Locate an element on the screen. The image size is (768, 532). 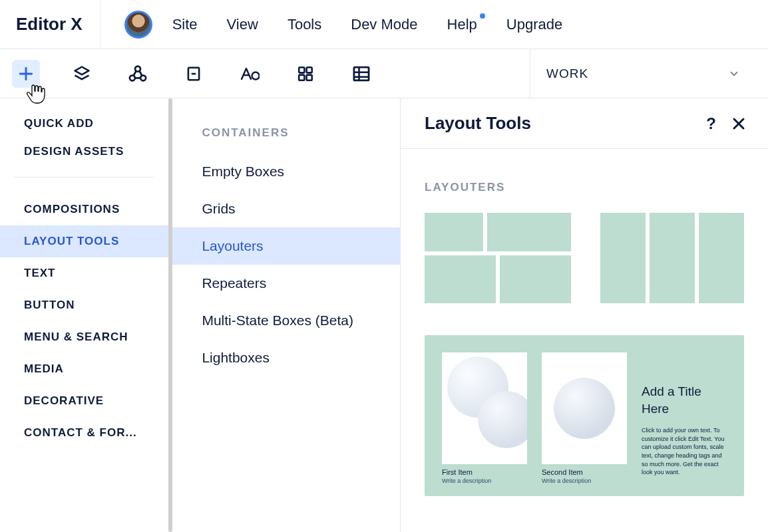
cat-media: MEDIA is located at coordinates (87, 369).